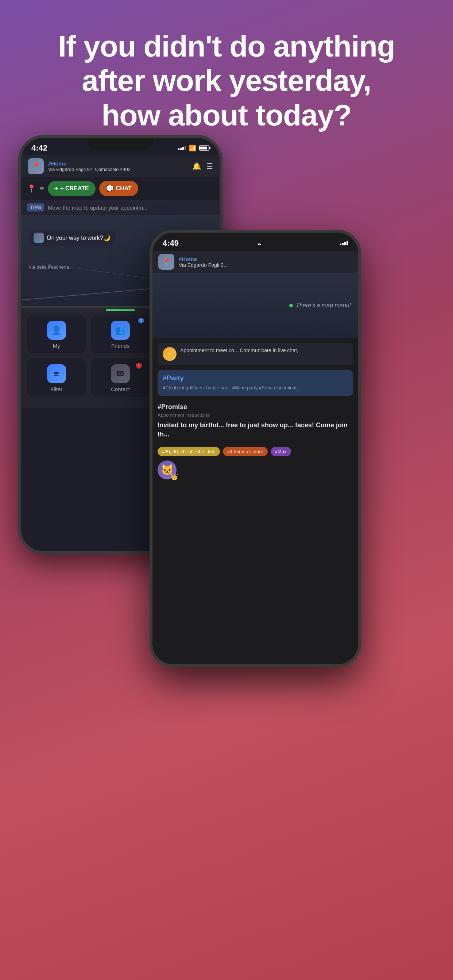 The width and height of the screenshot is (453, 980). I want to click on create-button: + + CREATE, so click(72, 189).